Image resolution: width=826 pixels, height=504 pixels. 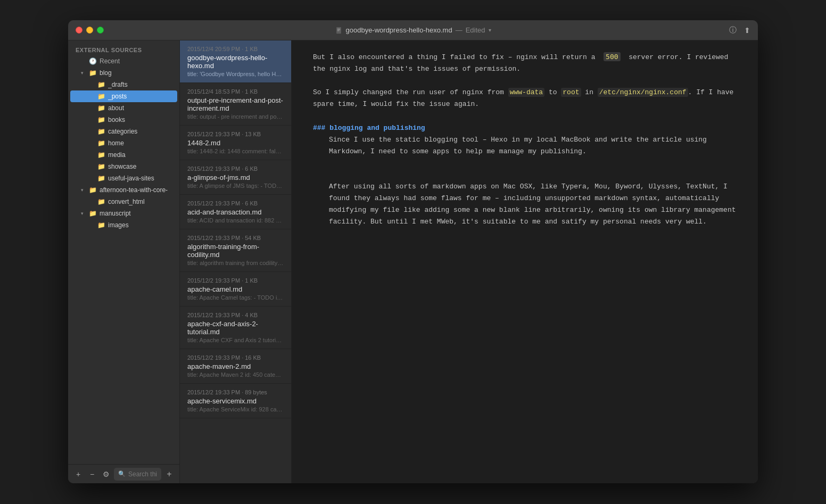 What do you see at coordinates (235, 143) in the screenshot?
I see `file-item-1448-2: 2015/12/2 19:33 PM · 13 KB 1448-2.md tit…` at bounding box center [235, 143].